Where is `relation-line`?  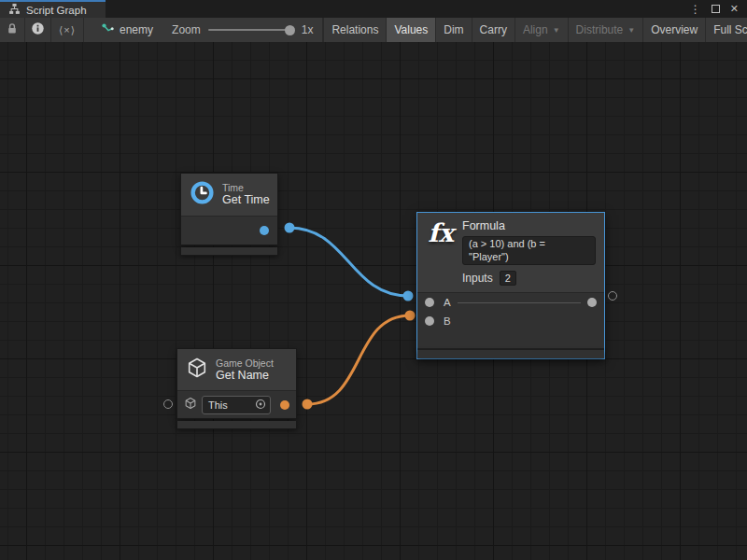
relation-line is located at coordinates (519, 302).